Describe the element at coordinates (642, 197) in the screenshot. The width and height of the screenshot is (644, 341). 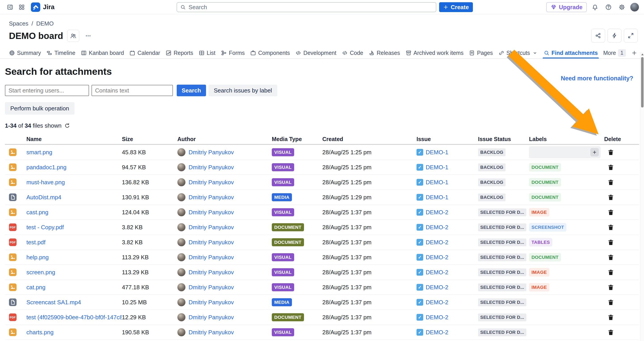
I see `vertical-scrollbar` at that location.